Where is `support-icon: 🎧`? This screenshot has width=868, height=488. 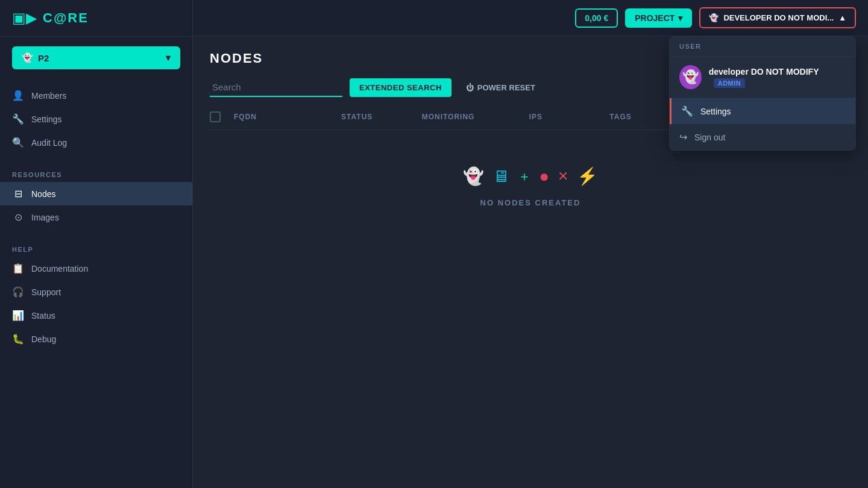 support-icon: 🎧 is located at coordinates (18, 292).